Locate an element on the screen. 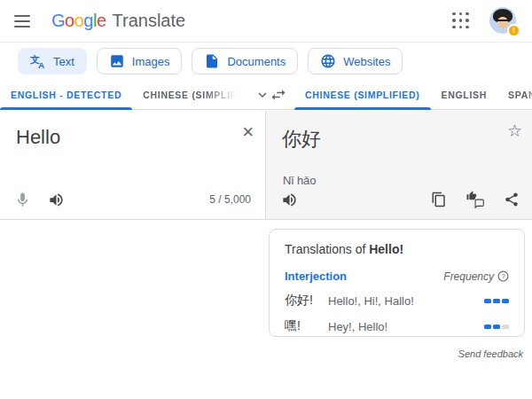  source-language-tabs: ENGLISH - DETECTED CHINESE (SIMPLIFIED) is located at coordinates (133, 94).